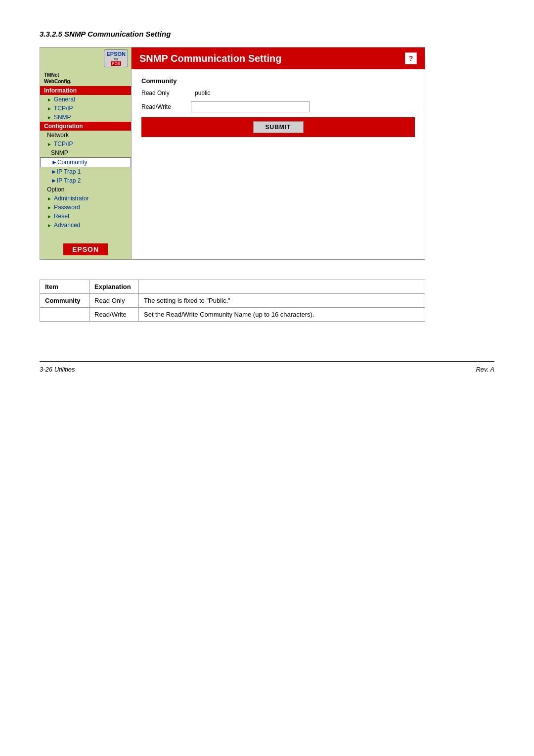 The image size is (534, 756). Describe the element at coordinates (67, 225) in the screenshot. I see `sidebar-item-advanced-label: Advanced` at that location.